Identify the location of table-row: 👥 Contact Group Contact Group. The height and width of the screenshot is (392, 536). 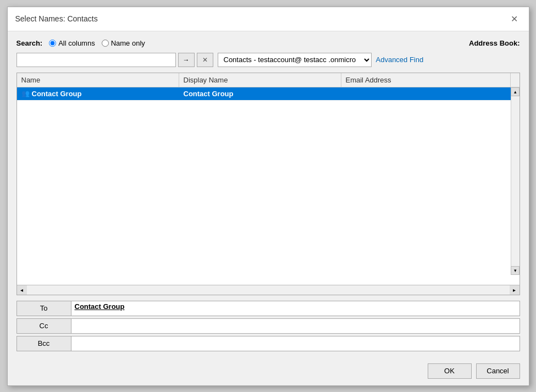
(268, 94).